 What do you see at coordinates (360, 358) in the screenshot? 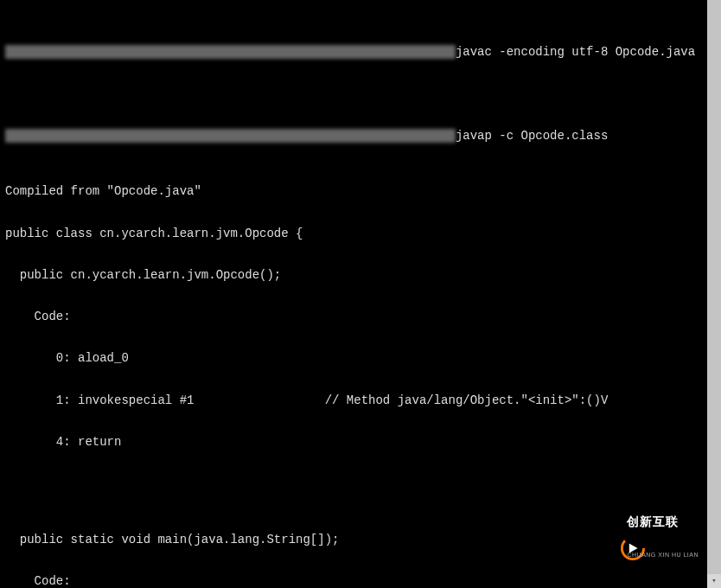
I see `bytecode-line: 0: aload_0` at bounding box center [360, 358].